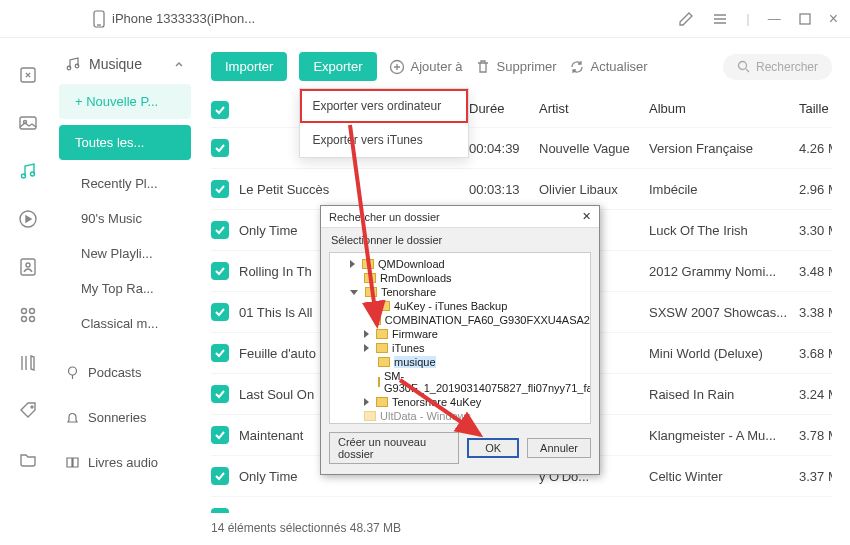 This screenshot has width=850, height=545. Describe the element at coordinates (394, 448) in the screenshot. I see `new-folder-button: Créer un nouveau dossier` at that location.